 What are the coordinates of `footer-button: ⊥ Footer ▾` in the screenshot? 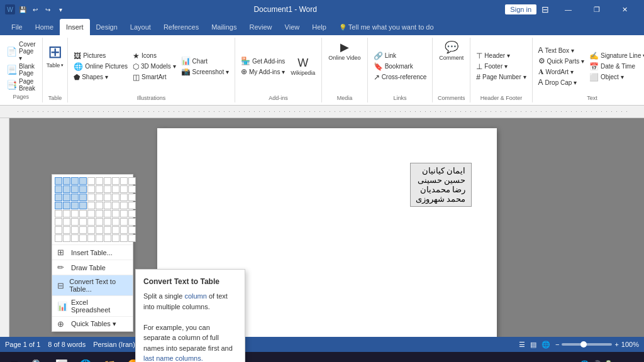 It's located at (501, 67).